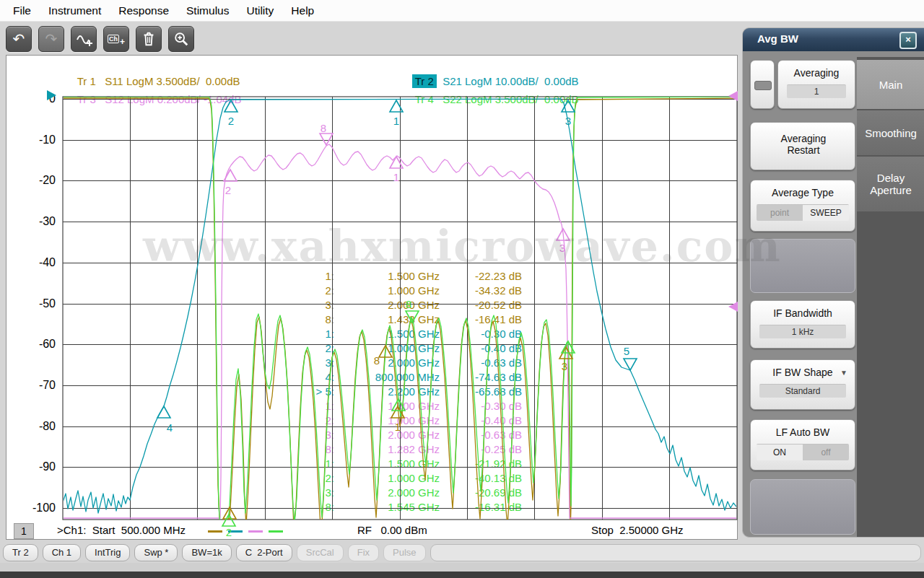  Describe the element at coordinates (396, 178) in the screenshot. I see `marker-number: 1` at that location.